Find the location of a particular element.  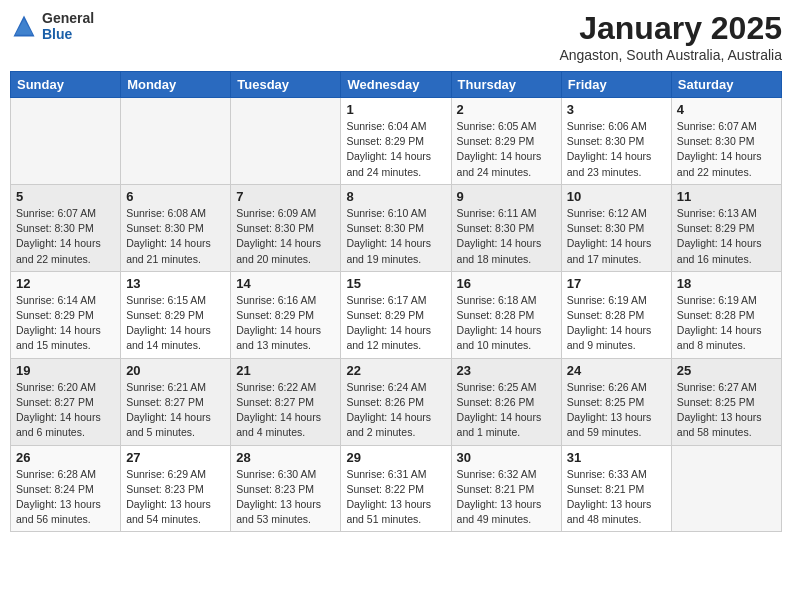

calendar-cell: 16Sunrise: 6:18 AM Sunset: 8:28 PM Dayli… is located at coordinates (506, 314).